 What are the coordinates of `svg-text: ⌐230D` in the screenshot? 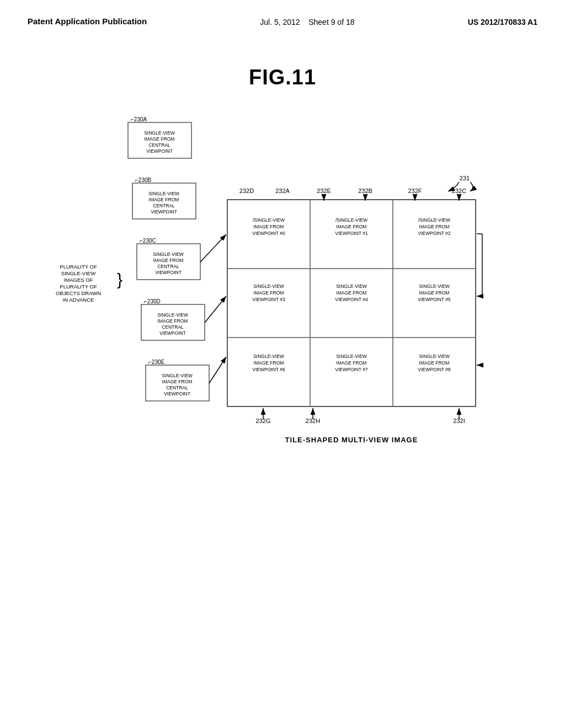 It's located at (152, 301).